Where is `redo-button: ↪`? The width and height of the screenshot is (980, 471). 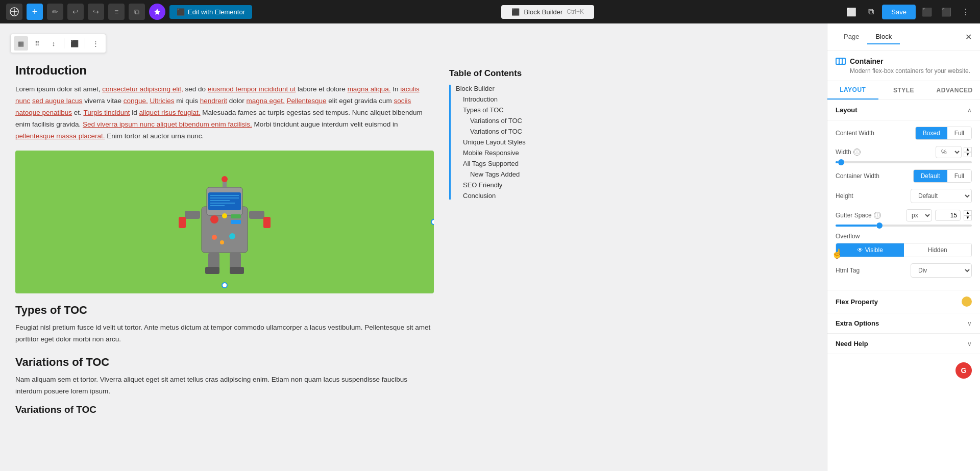 redo-button: ↪ is located at coordinates (96, 12).